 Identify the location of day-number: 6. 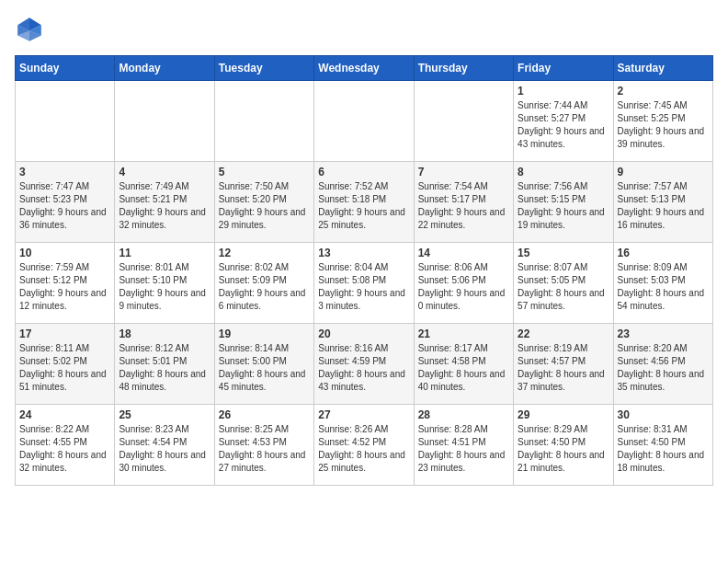
(364, 172).